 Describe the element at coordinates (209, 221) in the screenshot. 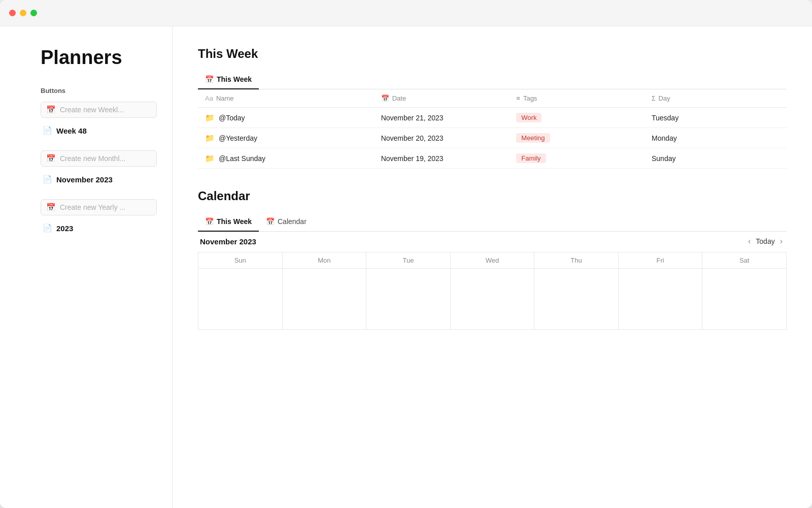

I see `tab-calendar-this-week-icon: 📅` at that location.